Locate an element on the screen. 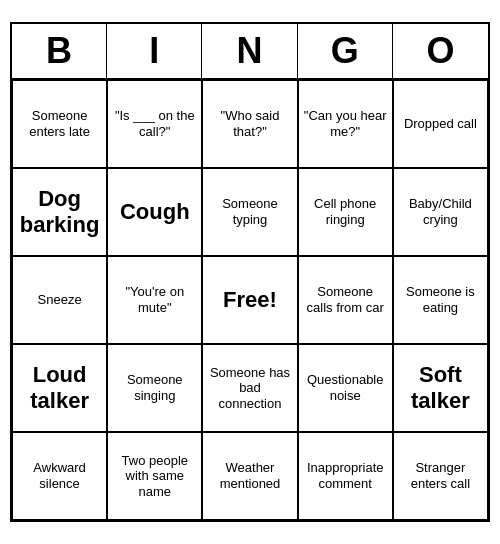 Image resolution: width=500 pixels, height=544 pixels. bingo-cell: Questionable noise is located at coordinates (346, 388).